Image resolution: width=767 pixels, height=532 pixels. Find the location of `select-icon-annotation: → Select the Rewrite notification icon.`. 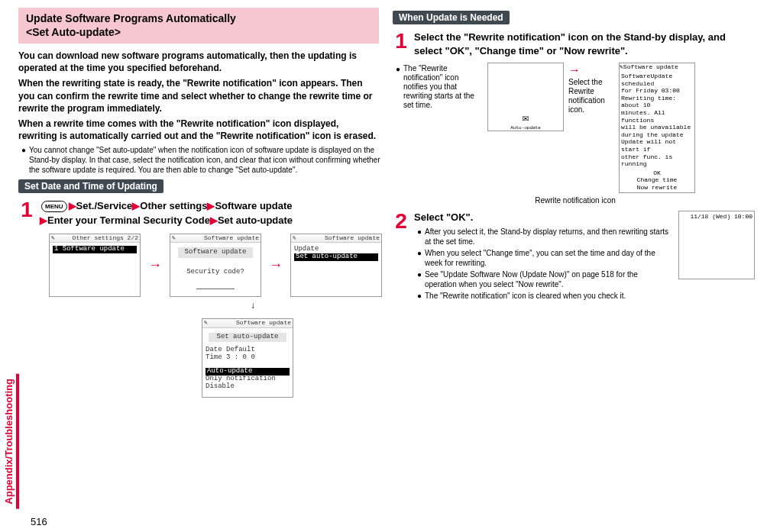

select-icon-annotation: → Select the Rewrite notification icon. is located at coordinates (591, 89).